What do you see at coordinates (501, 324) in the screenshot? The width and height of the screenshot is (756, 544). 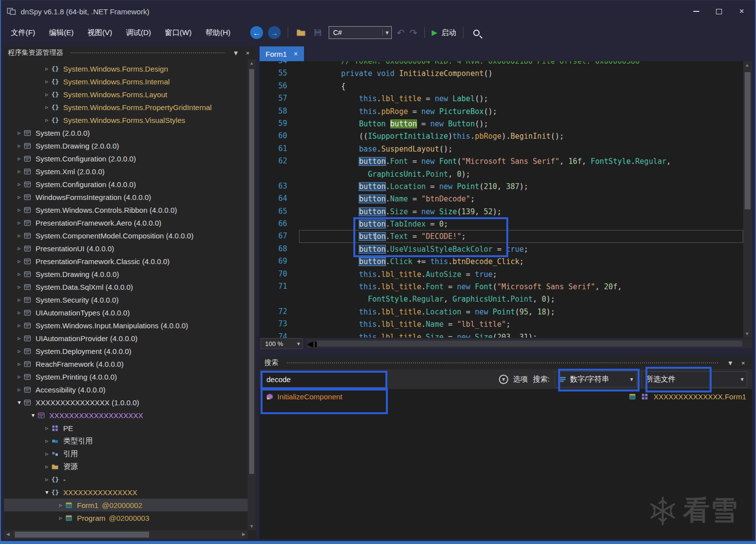 I see `code-line-73: 73 this.lbl_title.Name = "lbl_title";` at bounding box center [501, 324].